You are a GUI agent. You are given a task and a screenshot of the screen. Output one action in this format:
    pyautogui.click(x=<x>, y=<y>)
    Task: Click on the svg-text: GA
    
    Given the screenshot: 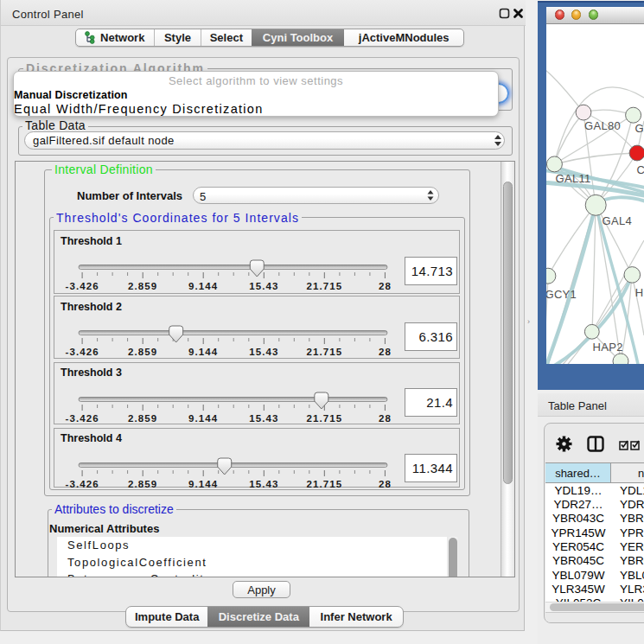 What is the action you would take?
    pyautogui.click(x=640, y=128)
    